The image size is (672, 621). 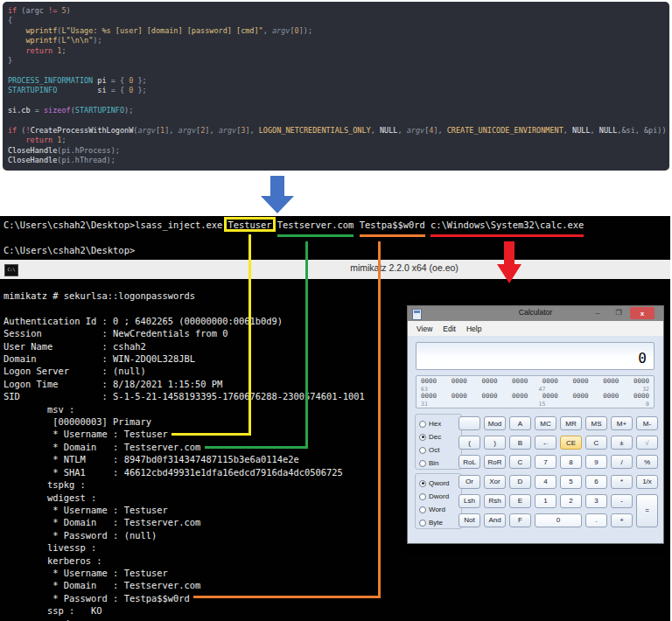 What do you see at coordinates (474, 329) in the screenshot?
I see `menu-item-help: Help` at bounding box center [474, 329].